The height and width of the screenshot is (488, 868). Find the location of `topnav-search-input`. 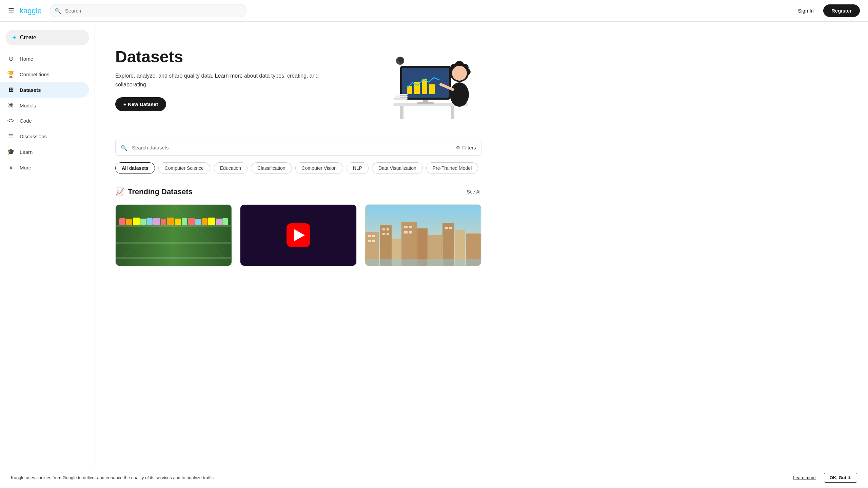

topnav-search-input is located at coordinates (148, 11).